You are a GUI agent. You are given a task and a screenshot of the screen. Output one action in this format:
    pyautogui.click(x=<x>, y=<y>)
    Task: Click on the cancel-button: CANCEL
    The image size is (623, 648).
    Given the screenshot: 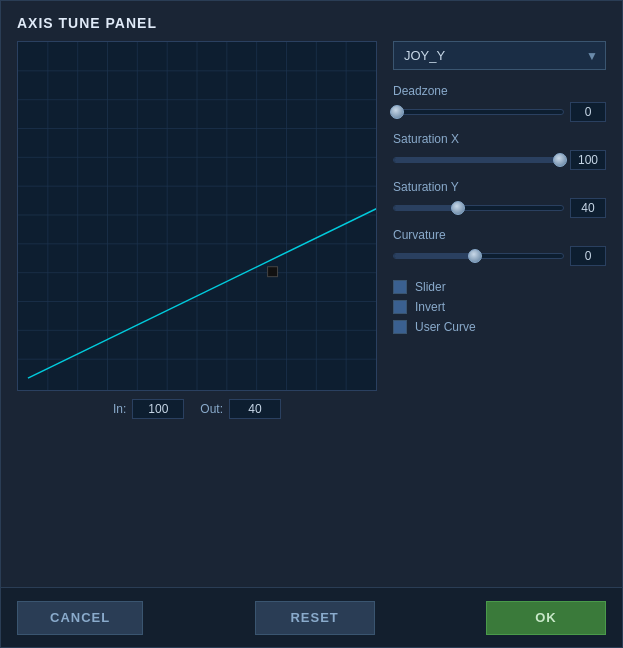 What is the action you would take?
    pyautogui.click(x=80, y=618)
    